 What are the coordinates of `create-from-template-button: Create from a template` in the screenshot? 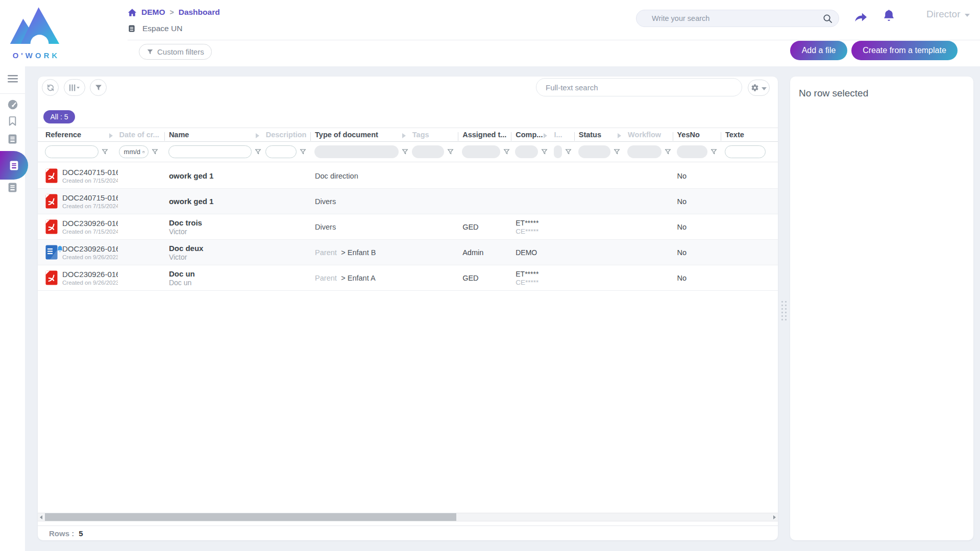 It's located at (904, 51).